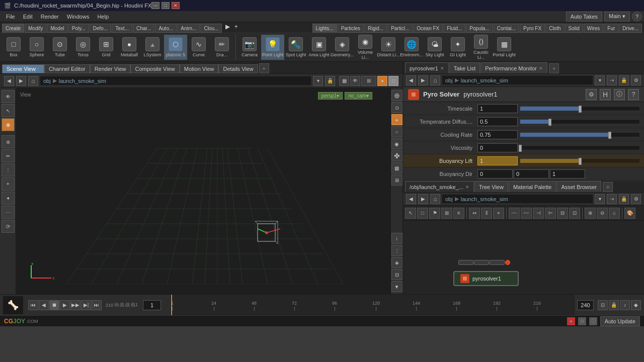 The height and width of the screenshot is (362, 644). What do you see at coordinates (603, 305) in the screenshot?
I see `tl-fit-button: ⊡` at bounding box center [603, 305].